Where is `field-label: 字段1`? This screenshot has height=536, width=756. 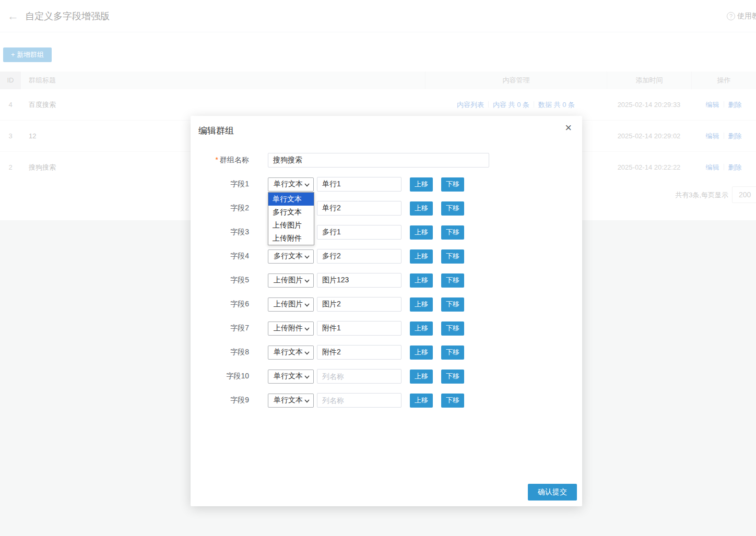 field-label: 字段1 is located at coordinates (220, 184).